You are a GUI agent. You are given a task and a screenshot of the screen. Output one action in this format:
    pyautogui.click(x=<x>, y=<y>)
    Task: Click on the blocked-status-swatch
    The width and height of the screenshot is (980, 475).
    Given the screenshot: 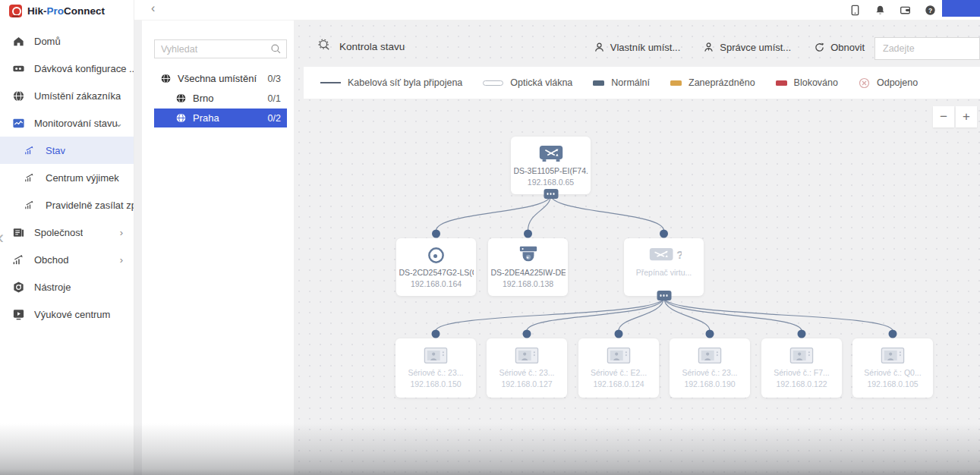 What is the action you would take?
    pyautogui.click(x=782, y=83)
    